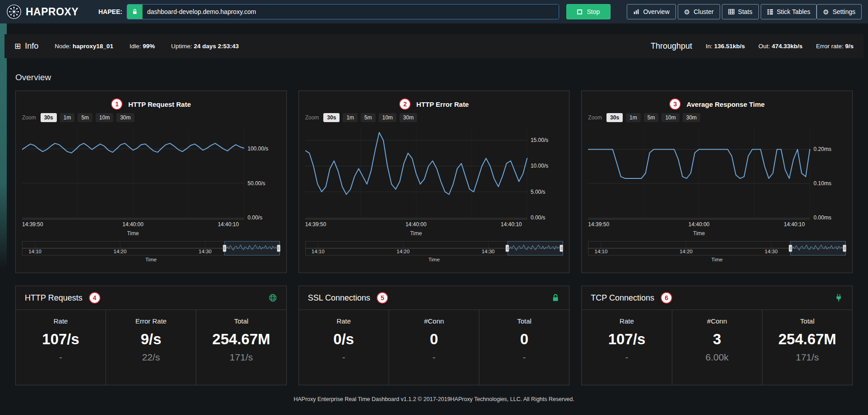 This screenshot has height=415, width=868. What do you see at coordinates (703, 12) in the screenshot?
I see `nav-label-cluster: Cluster` at bounding box center [703, 12].